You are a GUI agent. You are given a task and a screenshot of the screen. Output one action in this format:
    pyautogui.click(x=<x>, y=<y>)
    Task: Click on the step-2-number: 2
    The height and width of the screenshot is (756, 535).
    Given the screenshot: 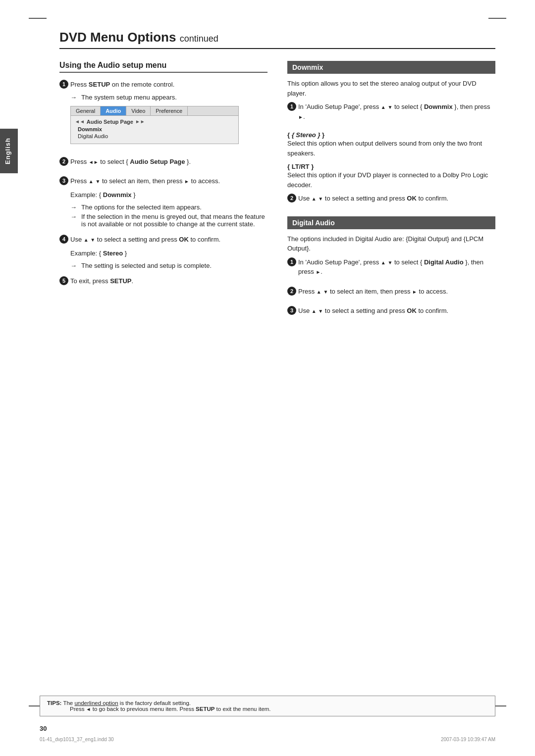 What is the action you would take?
    pyautogui.click(x=64, y=161)
    